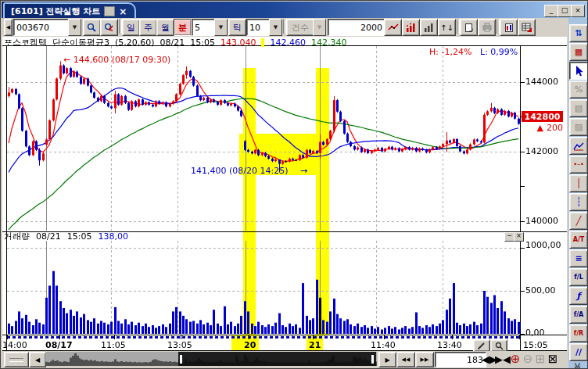  I want to click on pattern-icon: ▦, so click(579, 52).